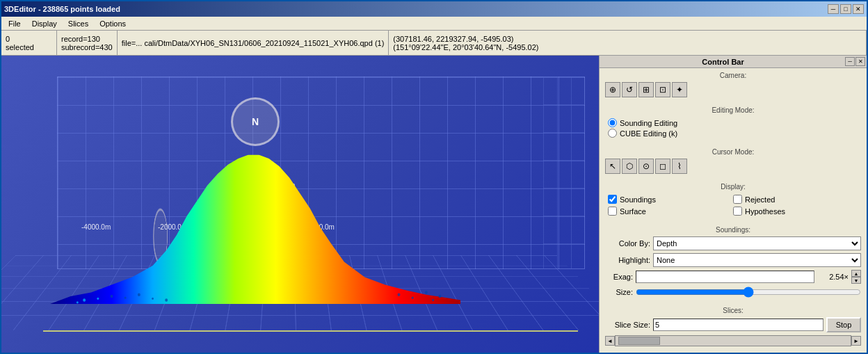 The width and height of the screenshot is (868, 354). Describe the element at coordinates (613, 90) in the screenshot. I see `camera-tool-1: ⊕` at that location.